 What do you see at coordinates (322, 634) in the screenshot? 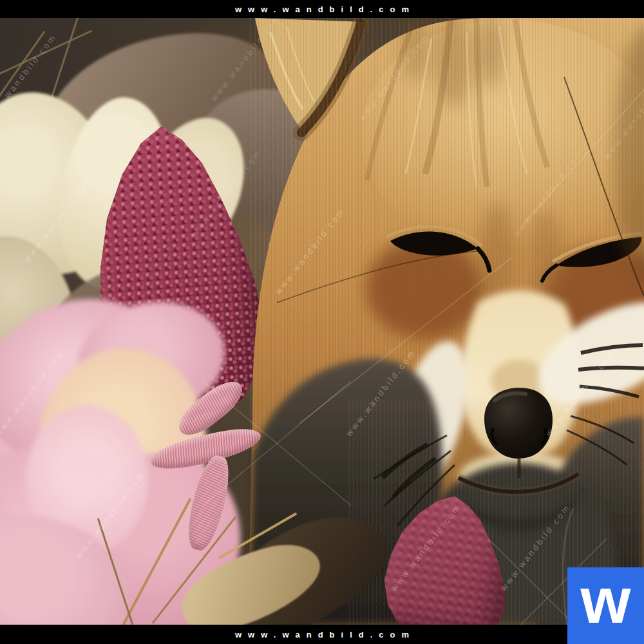
I see `bottom-watermark-bar: www.wandbild.com` at bounding box center [322, 634].